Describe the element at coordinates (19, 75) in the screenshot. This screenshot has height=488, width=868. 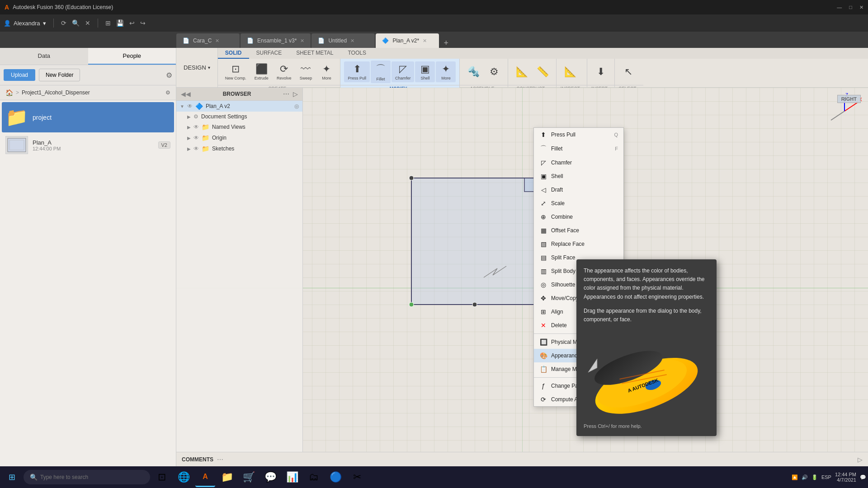
I see `upload-button: Upload` at that location.